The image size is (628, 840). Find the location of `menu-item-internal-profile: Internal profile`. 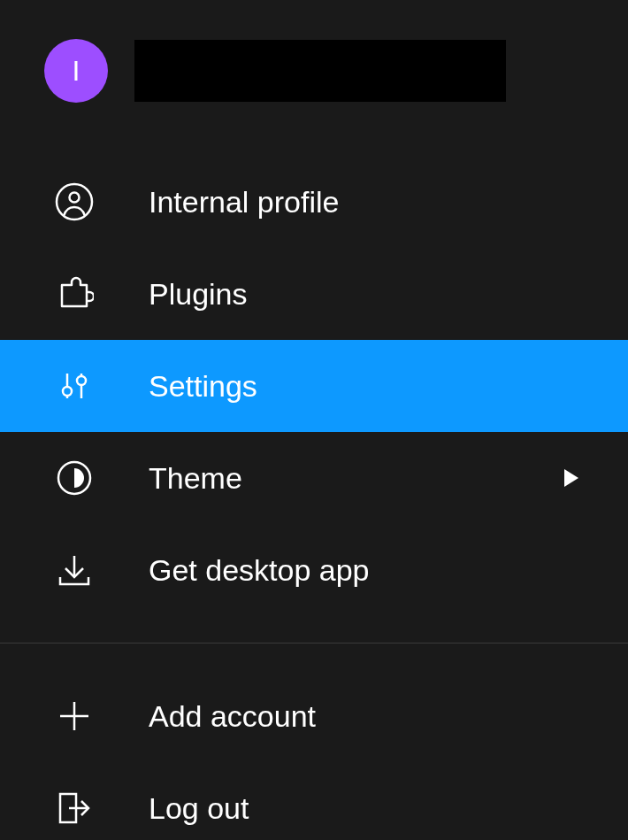

menu-item-internal-profile: Internal profile is located at coordinates (314, 202).